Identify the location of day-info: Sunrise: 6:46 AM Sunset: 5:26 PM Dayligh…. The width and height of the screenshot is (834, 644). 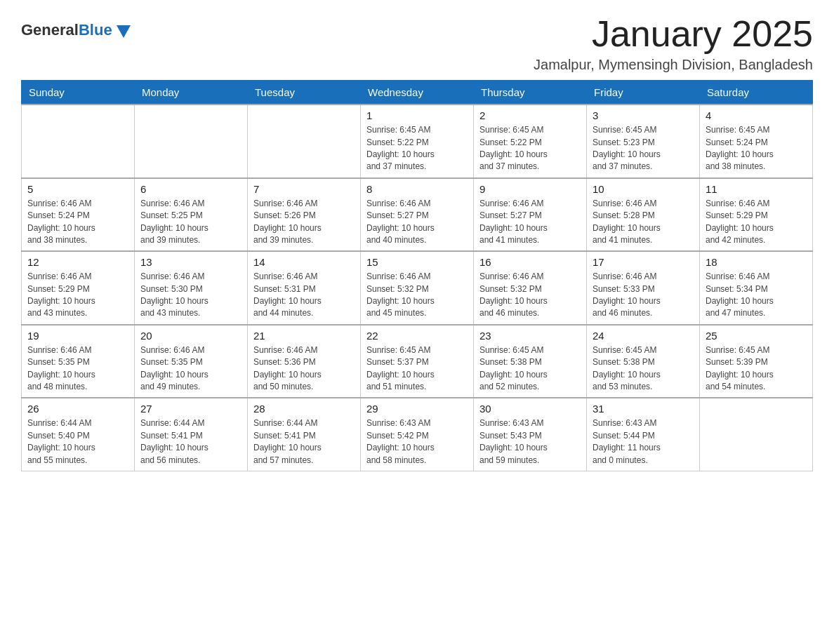
(304, 222).